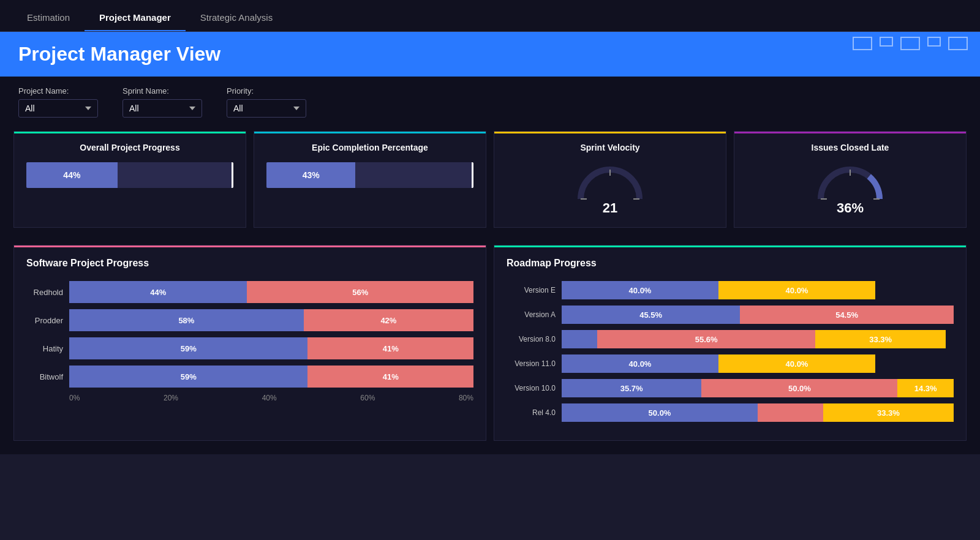 The width and height of the screenshot is (980, 540). Describe the element at coordinates (311, 175) in the screenshot. I see `epic-completion-value: 43%` at that location.